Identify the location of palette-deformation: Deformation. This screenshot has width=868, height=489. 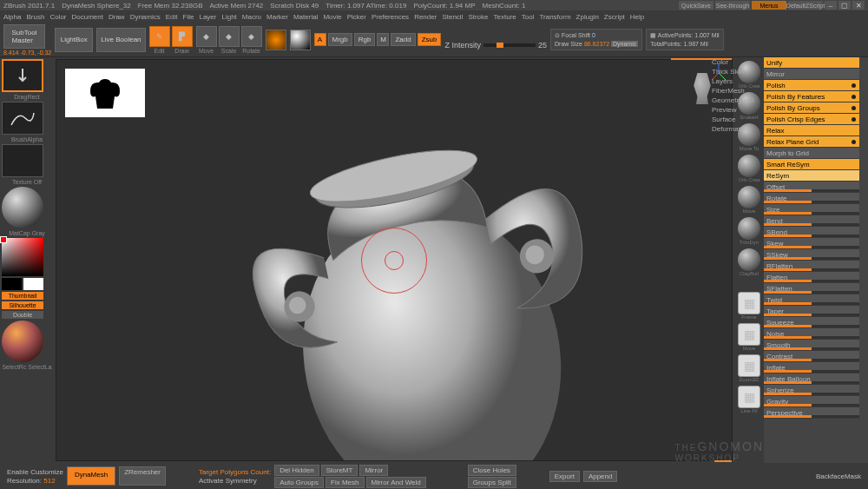
(738, 129).